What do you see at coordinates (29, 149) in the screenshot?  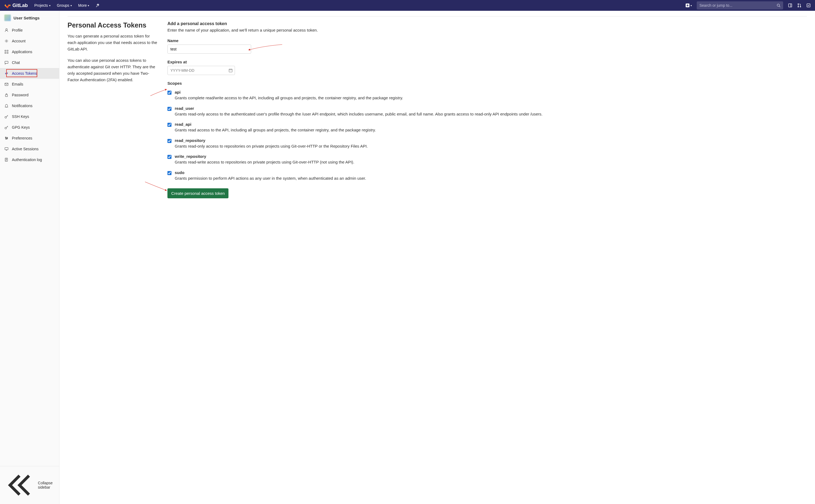 I see `sidebar-item-active-sessions: Active Sessions` at bounding box center [29, 149].